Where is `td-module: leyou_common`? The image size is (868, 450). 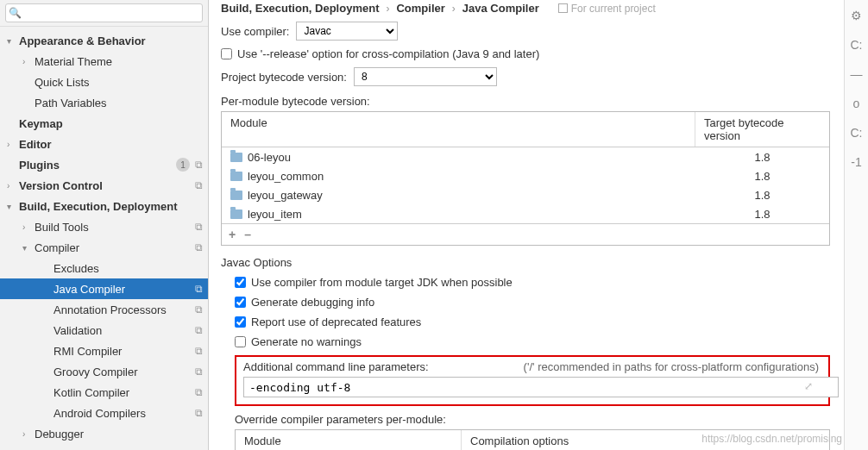
td-module: leyou_common is located at coordinates (459, 176).